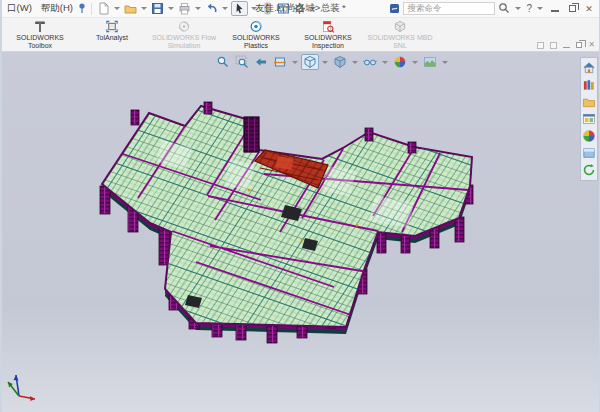  What do you see at coordinates (112, 34) in the screenshot?
I see `tab-tolanalyst: TolAnalyst` at bounding box center [112, 34].